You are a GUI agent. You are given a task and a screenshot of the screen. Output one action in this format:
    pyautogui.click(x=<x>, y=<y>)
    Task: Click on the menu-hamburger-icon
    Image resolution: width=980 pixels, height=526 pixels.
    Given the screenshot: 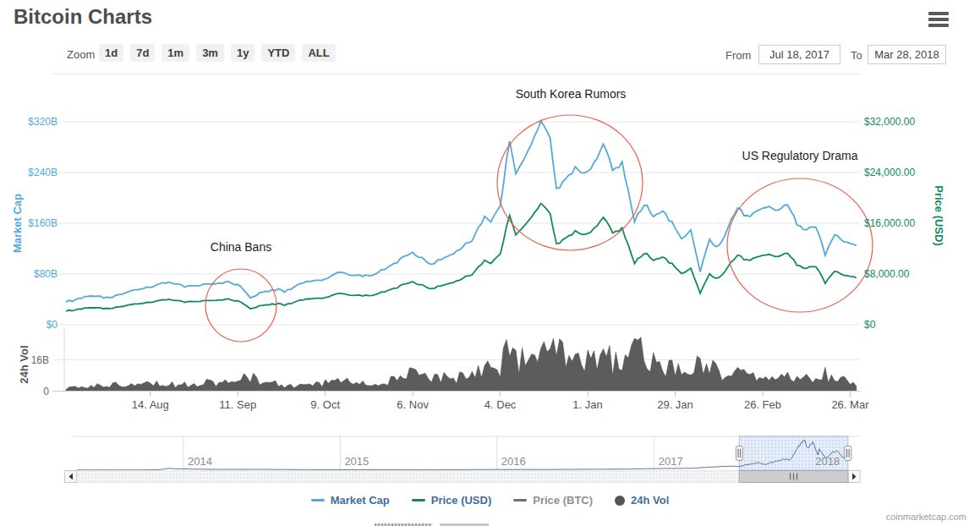 What is the action you would take?
    pyautogui.click(x=939, y=20)
    